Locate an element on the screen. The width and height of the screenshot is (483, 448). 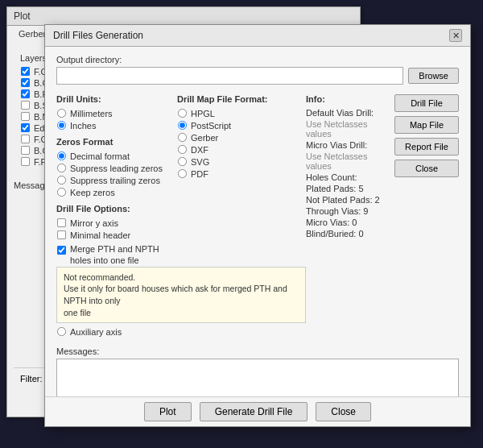
map-postscript: PostScript is located at coordinates (237, 126).